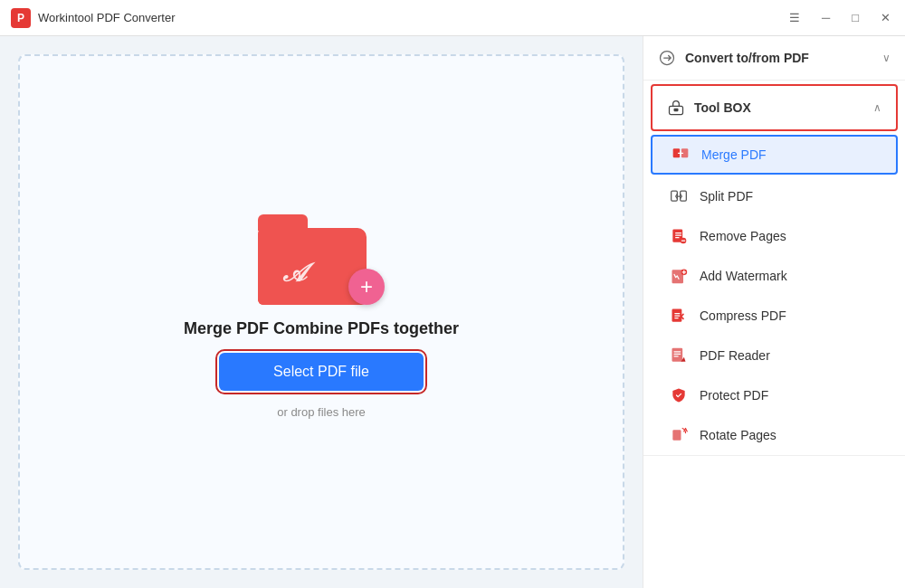 The image size is (905, 588). Describe the element at coordinates (667, 58) in the screenshot. I see `convert-icon` at that location.